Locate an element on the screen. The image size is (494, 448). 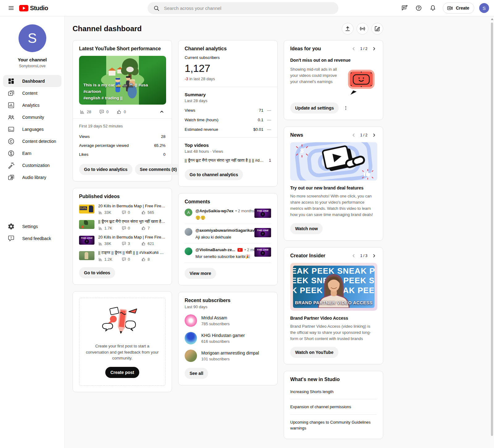
update-ad-settings-button: Update ad settings is located at coordinates (314, 108).